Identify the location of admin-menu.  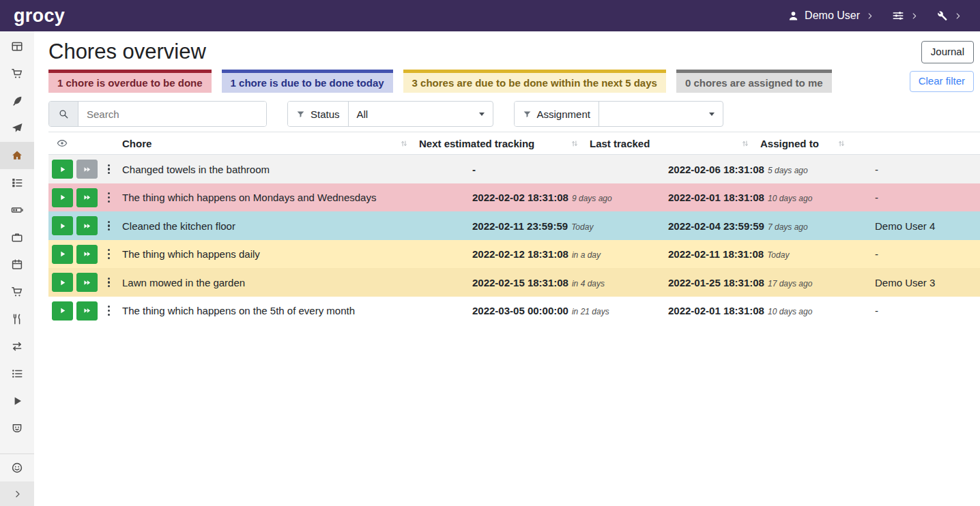
(949, 16).